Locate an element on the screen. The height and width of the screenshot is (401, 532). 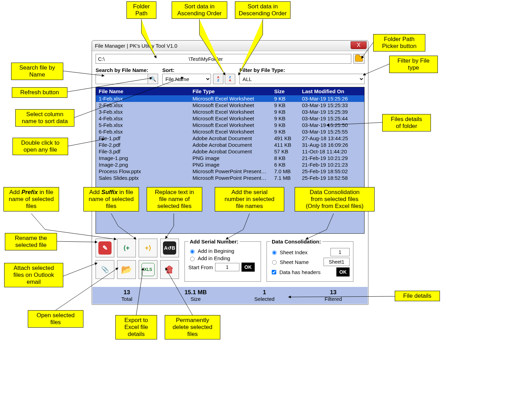
table-row: Image-2.pngPNG image6 KB21-Feb-19 10:21:… is located at coordinates (230, 165).